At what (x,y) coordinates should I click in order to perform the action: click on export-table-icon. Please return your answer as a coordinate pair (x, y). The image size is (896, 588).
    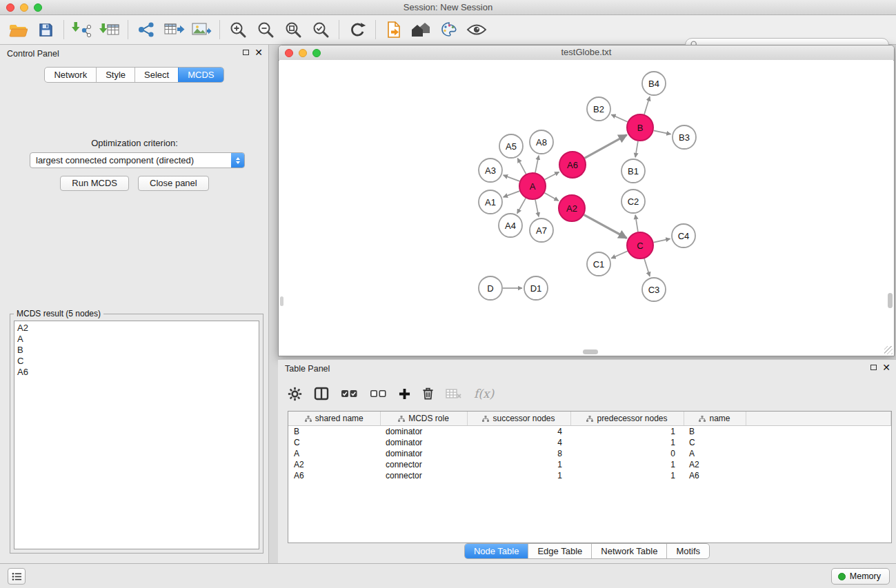
    Looking at the image, I should click on (174, 30).